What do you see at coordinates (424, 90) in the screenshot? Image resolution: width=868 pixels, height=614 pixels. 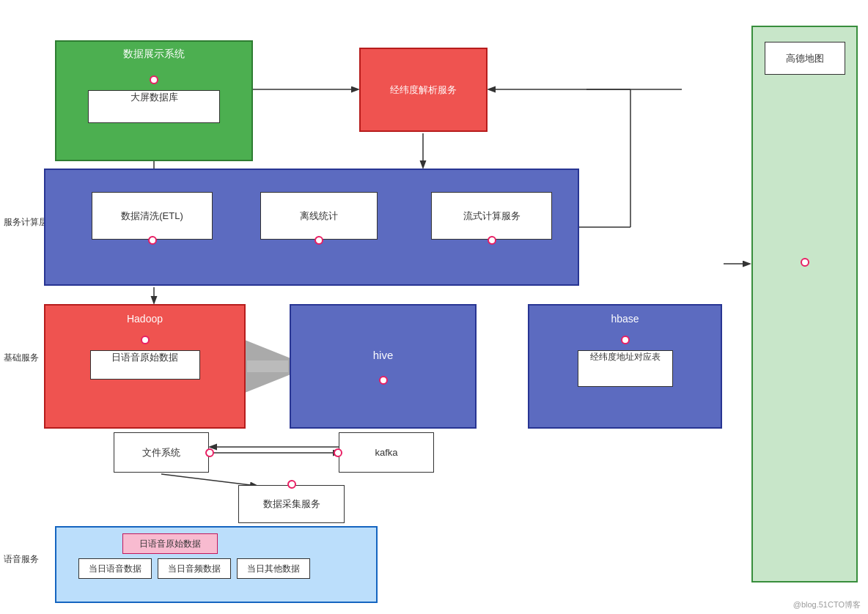 I see `coord-parse-label: 经纬度解析服务` at bounding box center [424, 90].